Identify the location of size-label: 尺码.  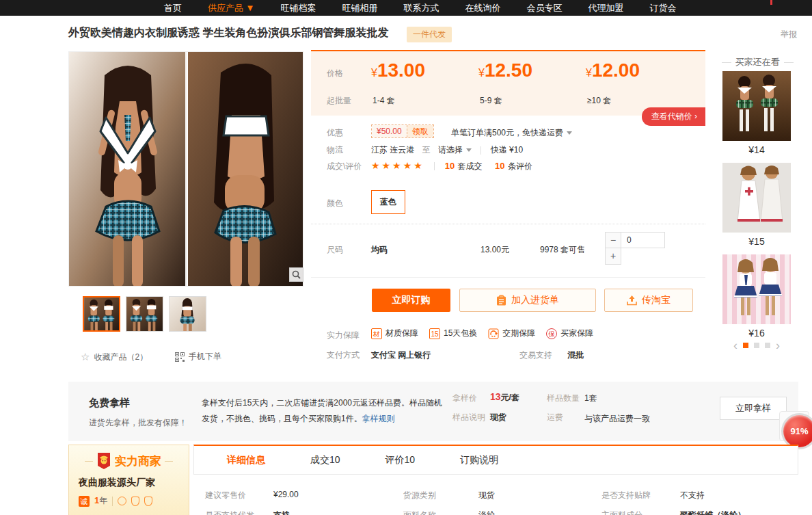
(348, 250).